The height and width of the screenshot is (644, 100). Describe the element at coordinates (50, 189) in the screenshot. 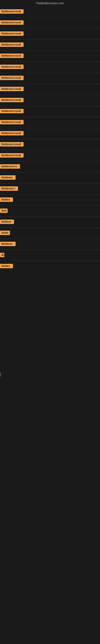

I see `list-item: Bottleneck r` at that location.